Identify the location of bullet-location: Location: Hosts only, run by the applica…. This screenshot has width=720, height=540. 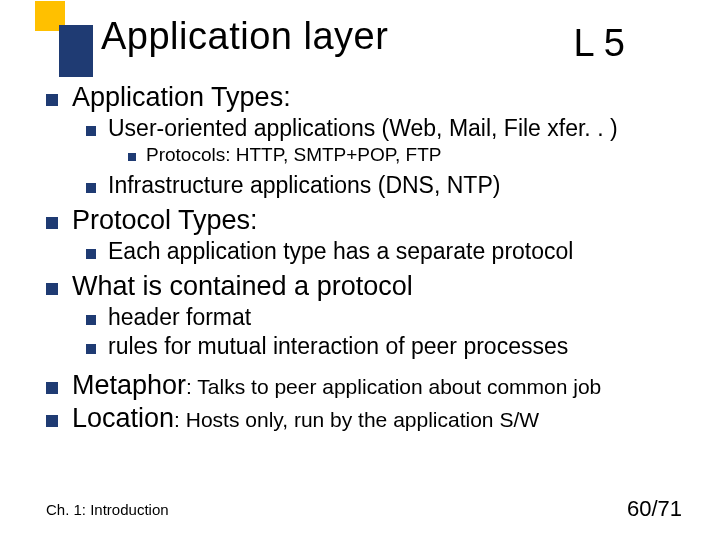
(363, 418).